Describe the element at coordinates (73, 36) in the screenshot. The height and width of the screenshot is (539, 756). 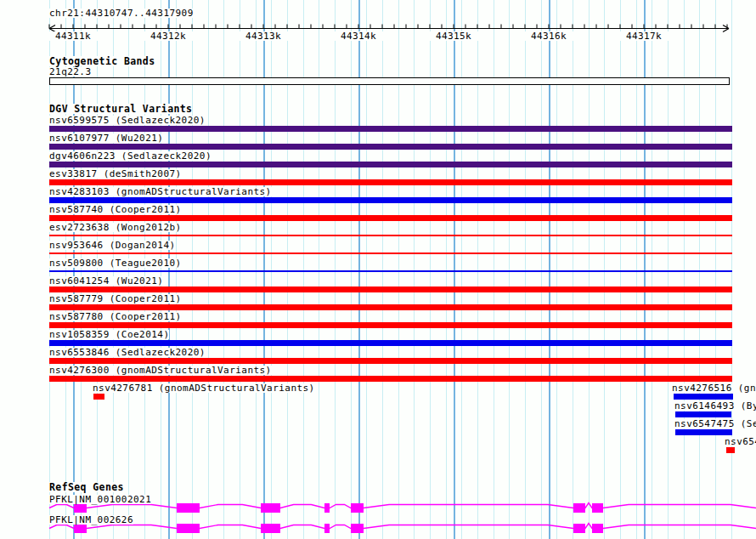
I see `ruler-tick-label: 44311k` at that location.